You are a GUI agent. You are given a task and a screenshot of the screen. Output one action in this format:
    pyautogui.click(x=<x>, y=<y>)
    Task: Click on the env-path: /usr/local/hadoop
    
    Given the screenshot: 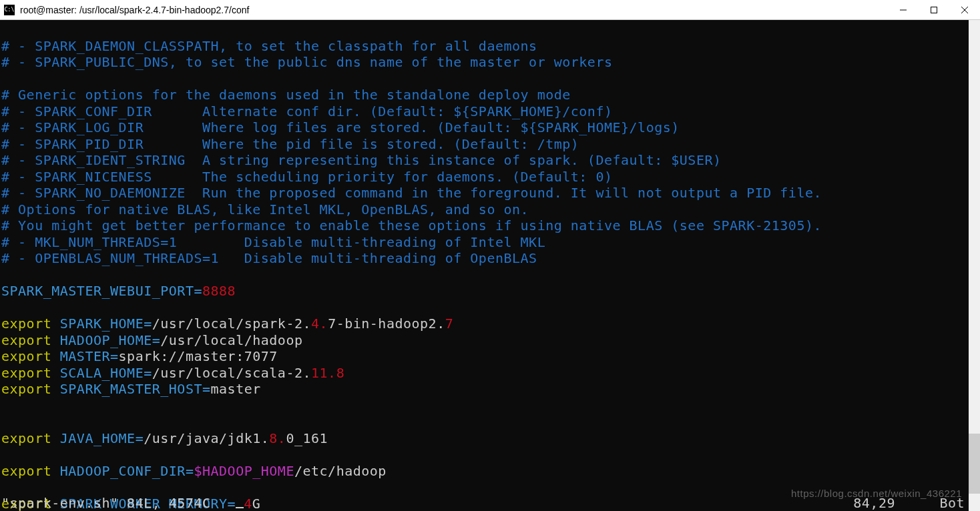 What is the action you would take?
    pyautogui.click(x=231, y=340)
    